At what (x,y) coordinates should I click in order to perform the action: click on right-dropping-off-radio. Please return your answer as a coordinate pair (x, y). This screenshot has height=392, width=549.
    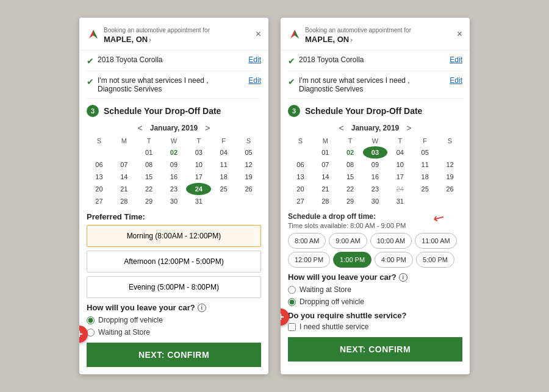
    Looking at the image, I should click on (292, 302).